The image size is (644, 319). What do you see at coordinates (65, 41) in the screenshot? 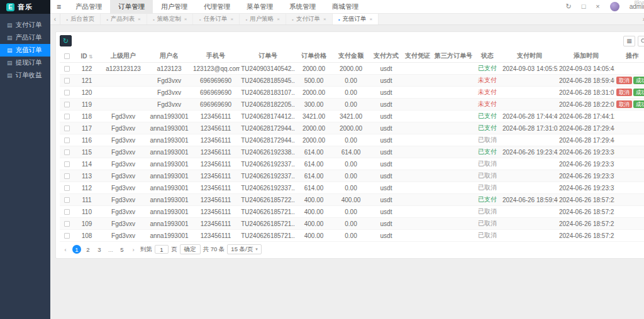
I see `table-refresh-button: ↻` at bounding box center [65, 41].